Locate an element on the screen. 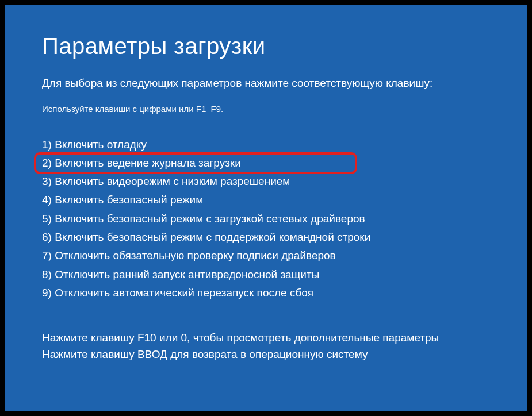 This screenshot has width=532, height=416. option-5: 5) Включить безопасный режим с загрузкой… is located at coordinates (204, 219).